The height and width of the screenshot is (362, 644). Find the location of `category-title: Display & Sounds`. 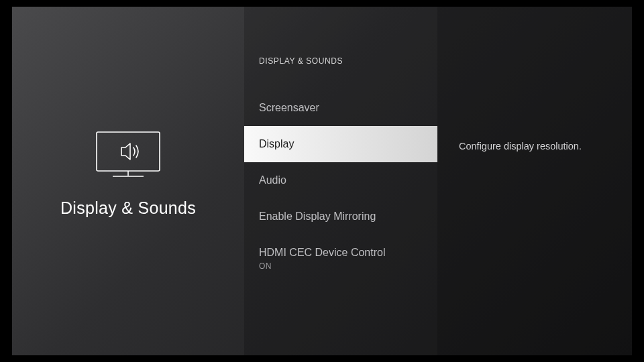

category-title: Display & Sounds is located at coordinates (128, 208).